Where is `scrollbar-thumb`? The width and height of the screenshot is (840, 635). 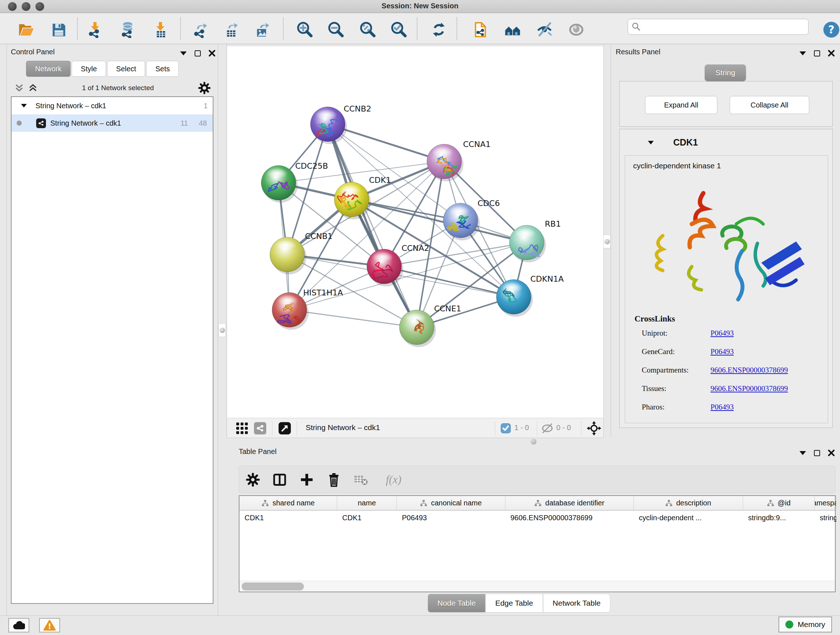
scrollbar-thumb is located at coordinates (273, 587).